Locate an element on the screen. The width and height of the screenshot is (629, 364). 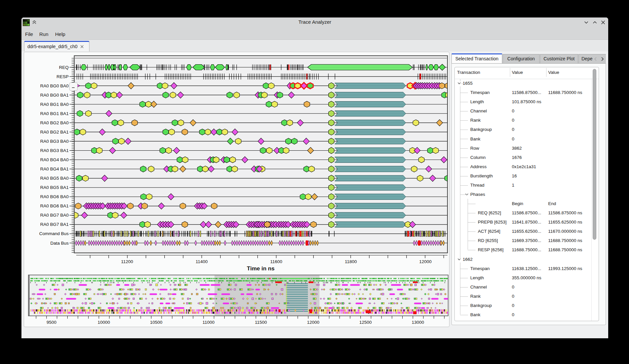
svg-text: 11400 is located at coordinates (202, 262).